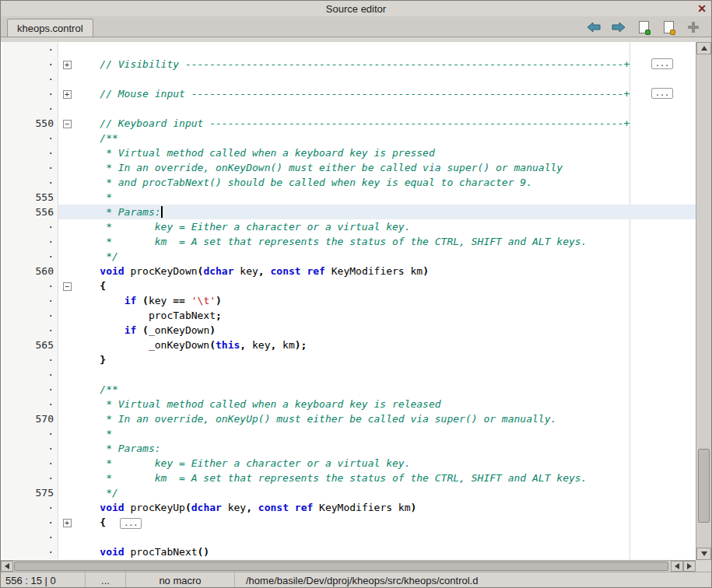  I want to click on detach-plus-icon, so click(693, 27).